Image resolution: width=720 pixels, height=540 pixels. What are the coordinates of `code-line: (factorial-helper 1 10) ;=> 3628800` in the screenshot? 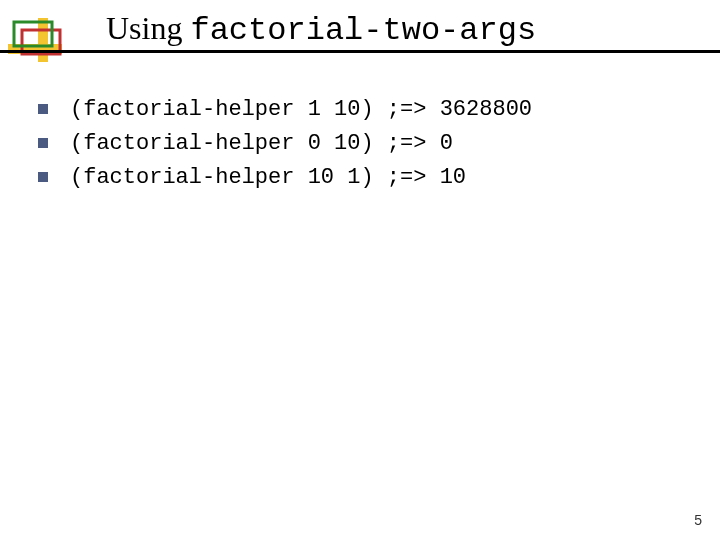 It's located at (301, 110).